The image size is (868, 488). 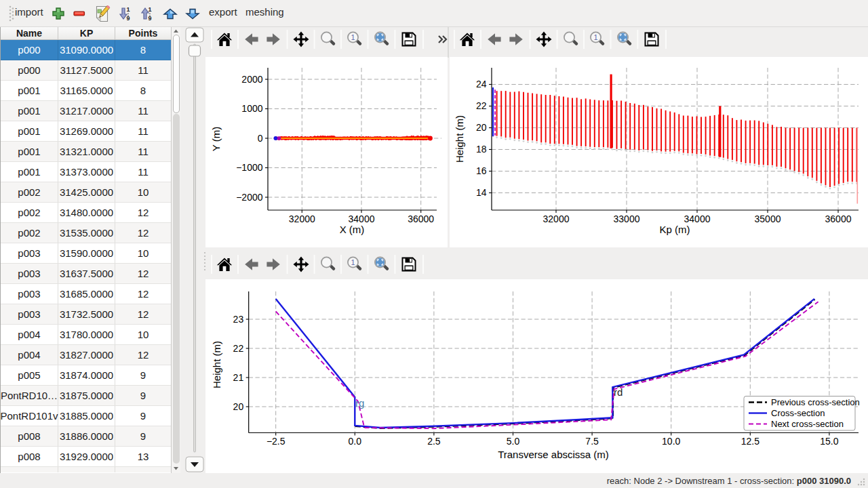 What do you see at coordinates (250, 197) in the screenshot?
I see `svg-text: −2000` at bounding box center [250, 197].